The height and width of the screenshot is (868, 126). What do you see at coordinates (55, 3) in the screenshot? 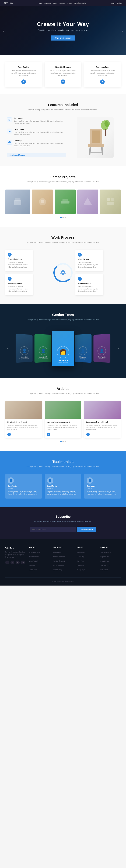
I see `nav-other: Other` at bounding box center [55, 3].